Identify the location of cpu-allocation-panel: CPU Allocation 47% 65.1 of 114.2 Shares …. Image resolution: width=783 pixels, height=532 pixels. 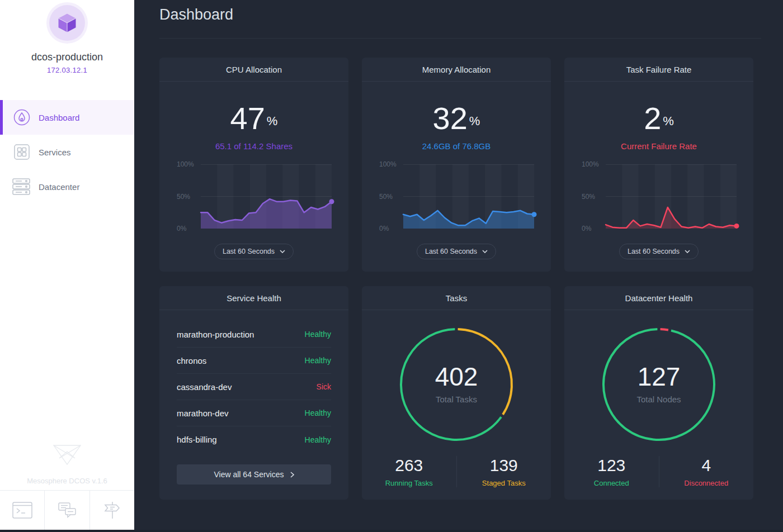
(254, 164).